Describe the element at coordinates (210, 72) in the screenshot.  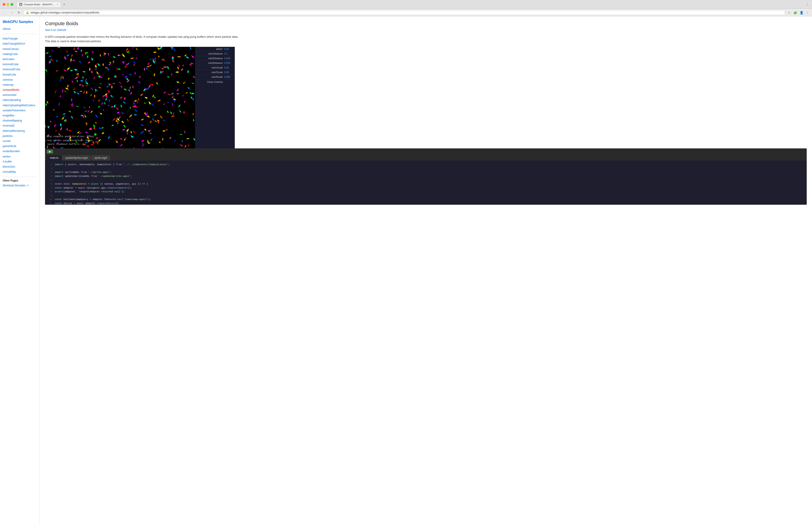
I see `control-label: rule2Scale` at that location.